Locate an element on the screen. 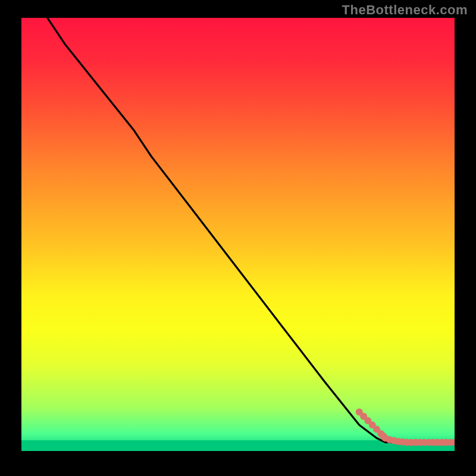 The height and width of the screenshot is (476, 476). scatter-layer is located at coordinates (405, 427).